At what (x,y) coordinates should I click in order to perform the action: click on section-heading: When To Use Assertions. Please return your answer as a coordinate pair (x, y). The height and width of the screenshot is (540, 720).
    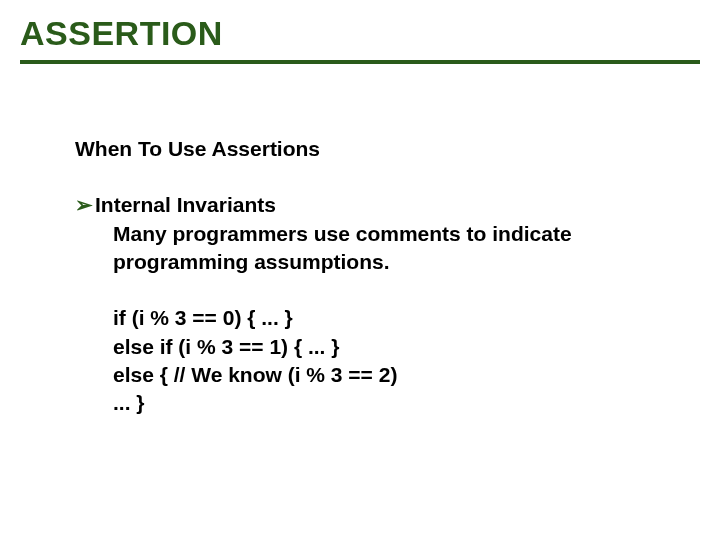
    Looking at the image, I should click on (372, 149).